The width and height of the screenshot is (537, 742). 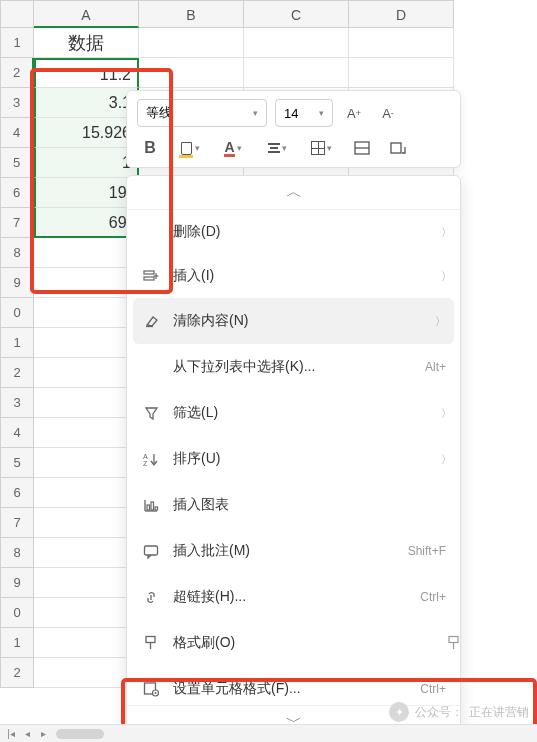 I want to click on menu-item-dropdown-select: 从下拉列表中选择(K)... Alt+, so click(x=294, y=367).